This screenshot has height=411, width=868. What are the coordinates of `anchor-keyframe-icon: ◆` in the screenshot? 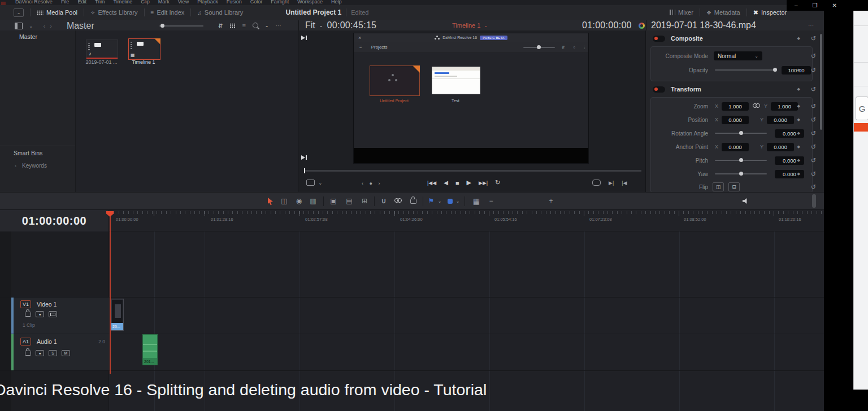 It's located at (799, 147).